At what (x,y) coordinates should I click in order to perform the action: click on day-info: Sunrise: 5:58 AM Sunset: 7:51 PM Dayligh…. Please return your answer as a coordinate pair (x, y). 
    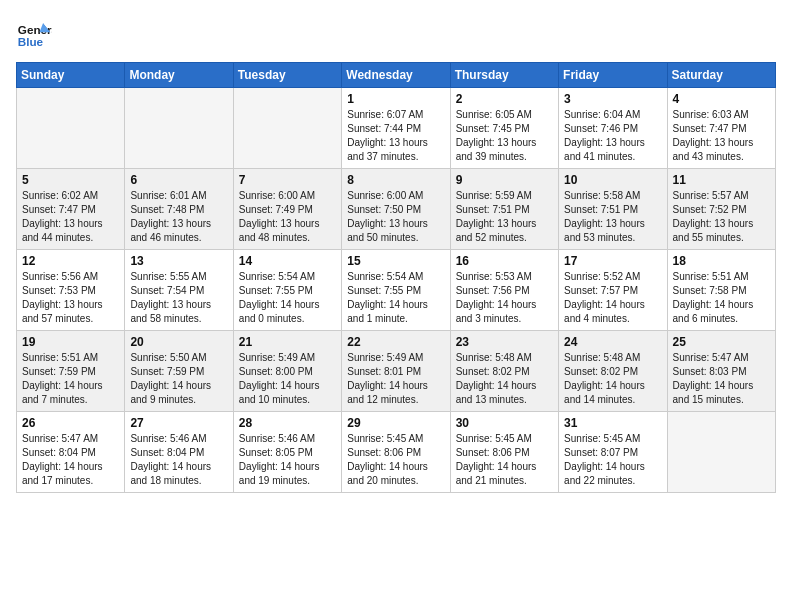
    Looking at the image, I should click on (612, 217).